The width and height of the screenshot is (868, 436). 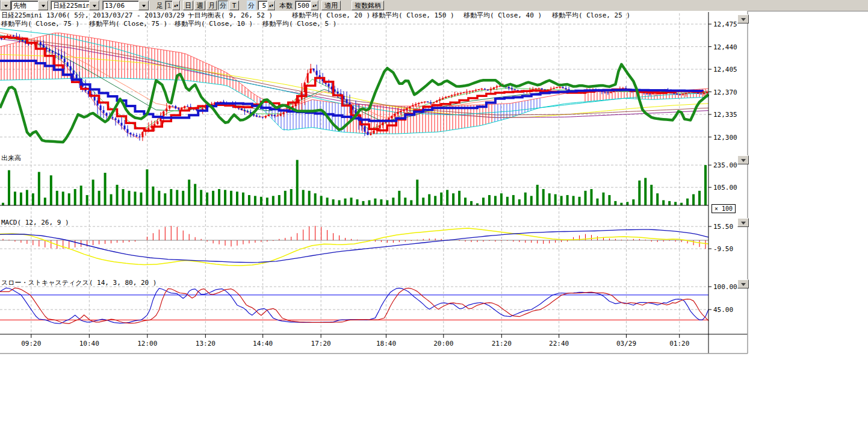 I want to click on period-month-button: 月, so click(x=212, y=5).